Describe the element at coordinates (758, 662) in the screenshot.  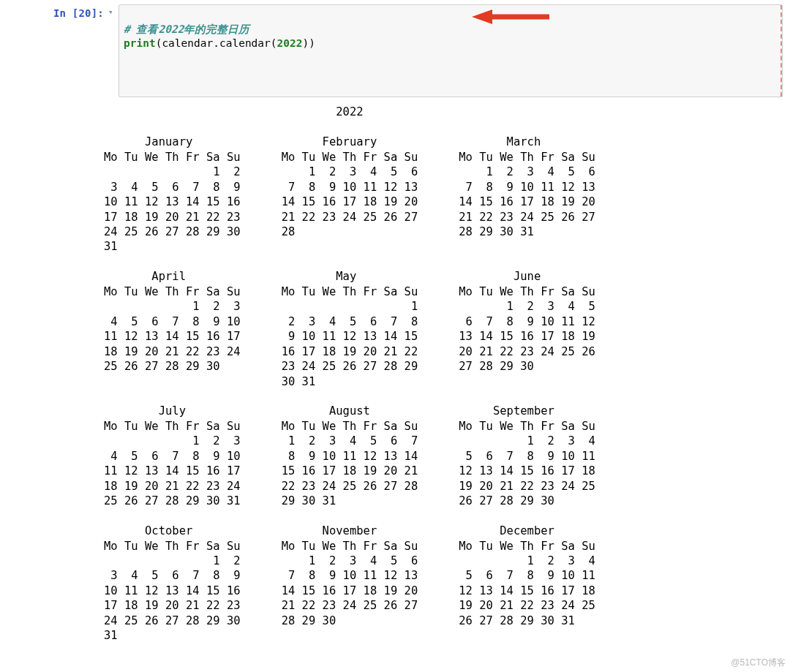
I see `watermark: @51CTO博客` at that location.